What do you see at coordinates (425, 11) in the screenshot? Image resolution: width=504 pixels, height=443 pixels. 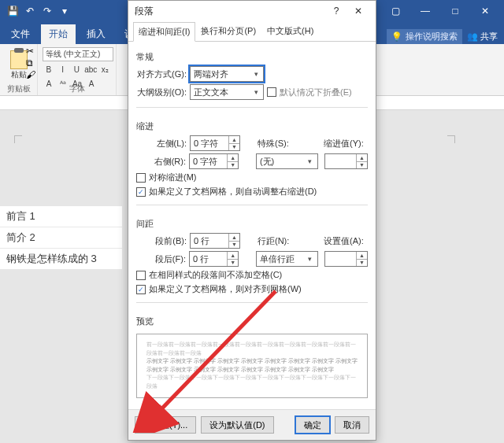 I see `minimize-icon: —` at bounding box center [425, 11].